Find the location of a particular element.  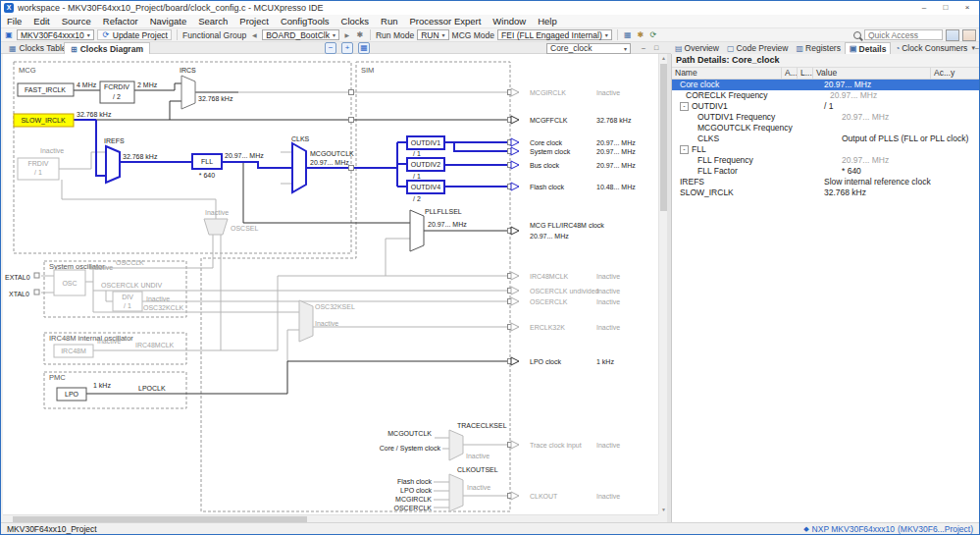

status-project-link: (MKV30F6...Project) is located at coordinates (936, 529).